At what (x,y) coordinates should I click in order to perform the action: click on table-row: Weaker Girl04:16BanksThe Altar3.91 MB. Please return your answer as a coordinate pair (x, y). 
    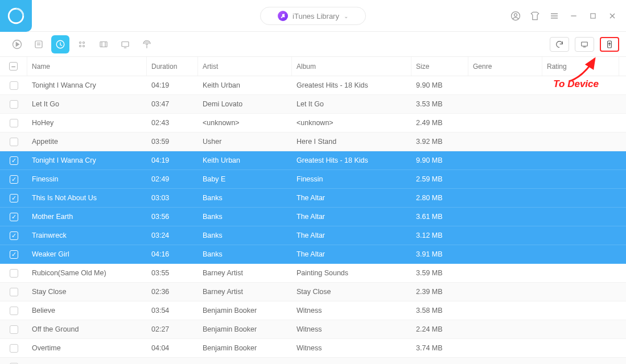
    Looking at the image, I should click on (313, 255).